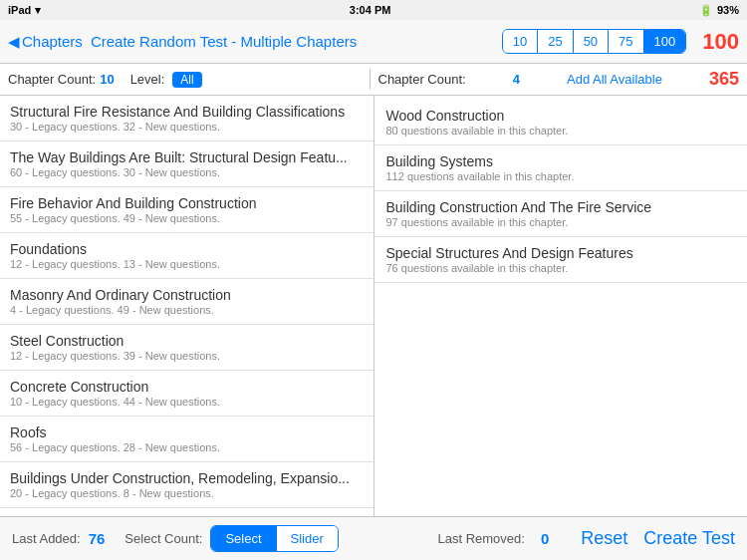 The height and width of the screenshot is (560, 747). Describe the element at coordinates (98, 538) in the screenshot. I see `last-added-value: 76` at that location.